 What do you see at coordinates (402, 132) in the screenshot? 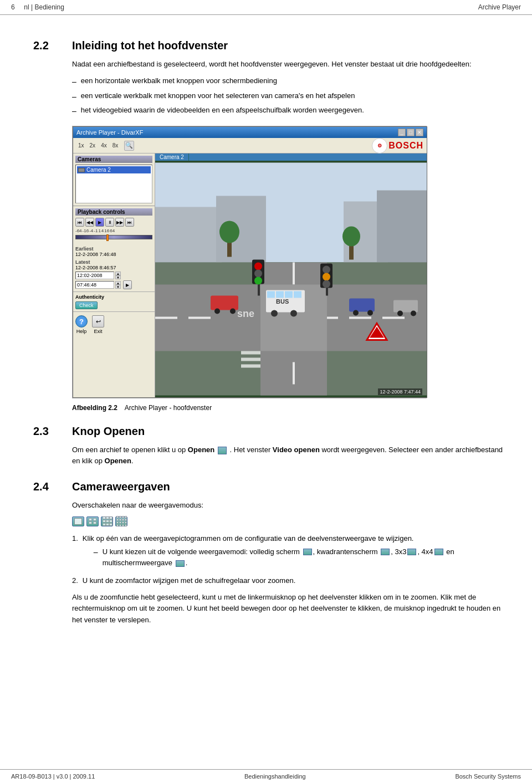
I see `minimize-button: _` at bounding box center [402, 132].